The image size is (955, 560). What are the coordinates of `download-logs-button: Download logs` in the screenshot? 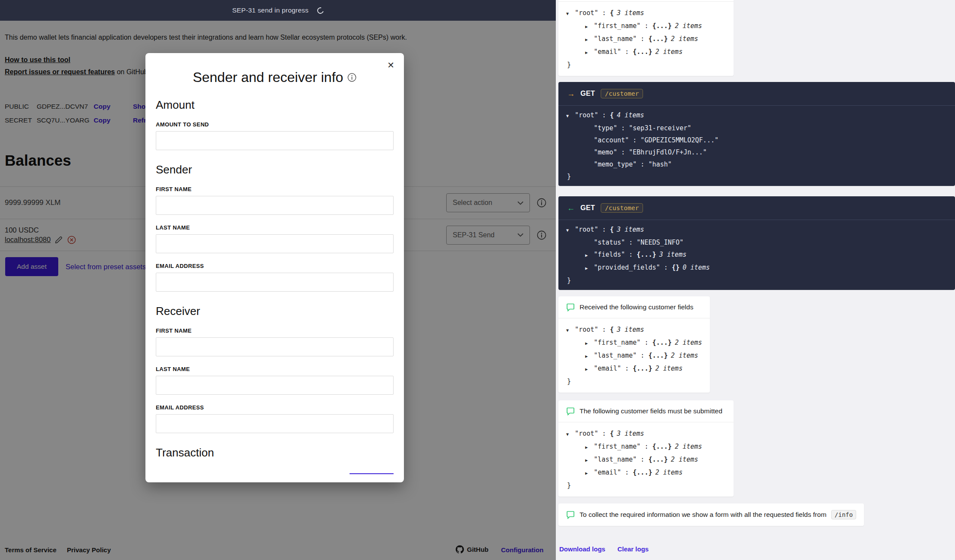 It's located at (583, 549).